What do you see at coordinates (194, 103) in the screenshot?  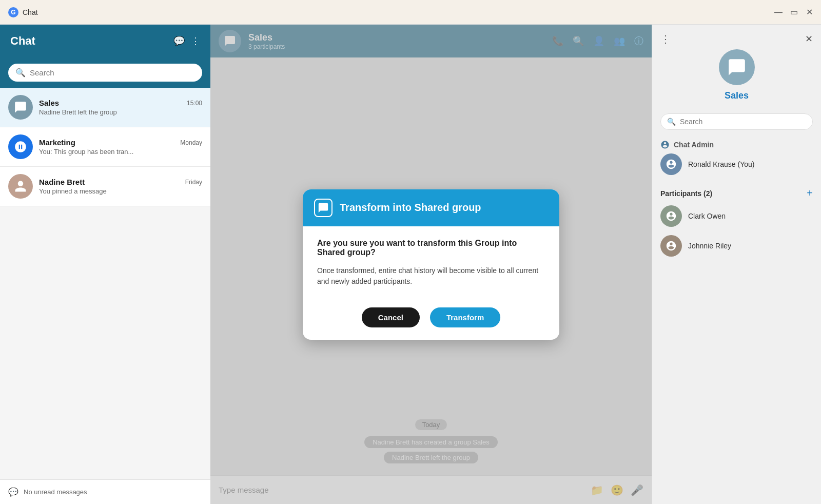 I see `chat-time-sales: 15:00` at bounding box center [194, 103].